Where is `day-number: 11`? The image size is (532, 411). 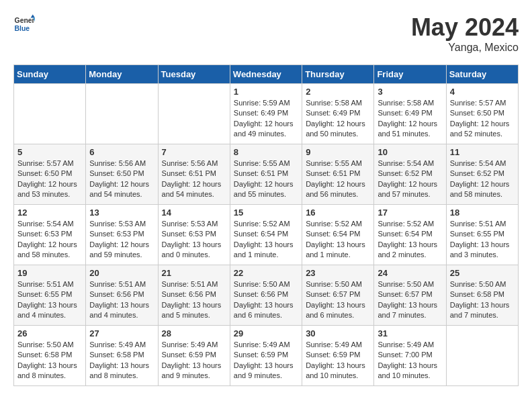
day-number: 11 is located at coordinates (482, 152).